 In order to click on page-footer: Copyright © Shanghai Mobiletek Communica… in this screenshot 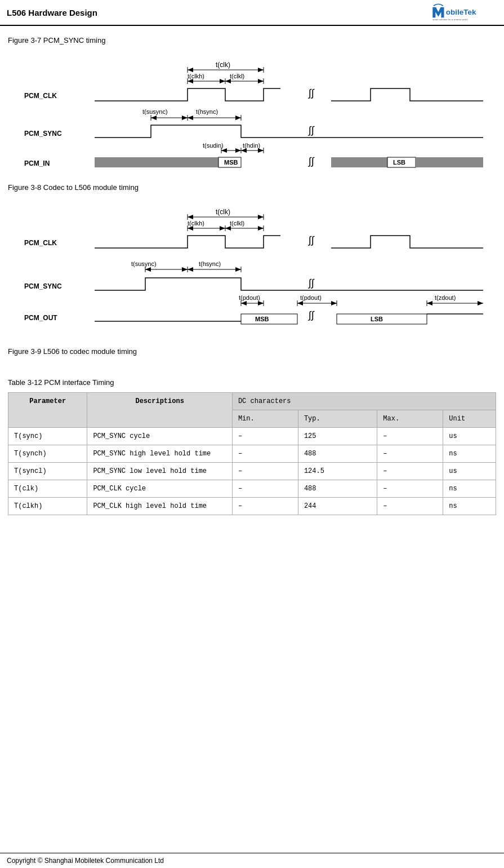, I will do `click(252, 860)`.